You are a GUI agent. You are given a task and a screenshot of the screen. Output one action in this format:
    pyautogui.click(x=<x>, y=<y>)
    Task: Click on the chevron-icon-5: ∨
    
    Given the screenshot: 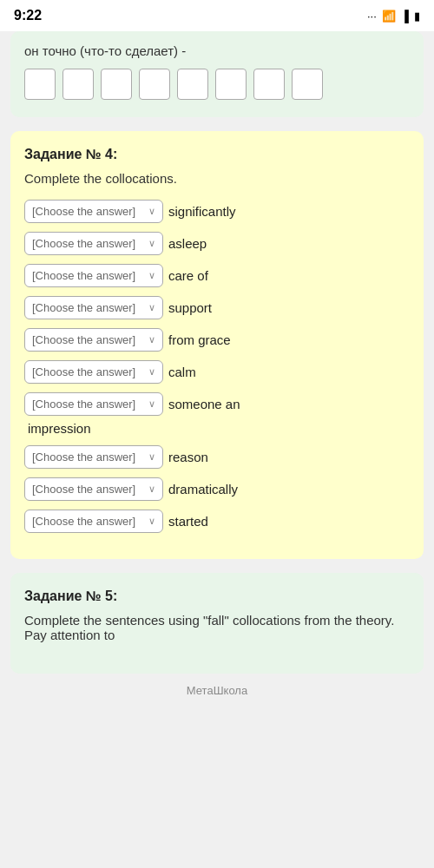 What is the action you would take?
    pyautogui.click(x=152, y=340)
    